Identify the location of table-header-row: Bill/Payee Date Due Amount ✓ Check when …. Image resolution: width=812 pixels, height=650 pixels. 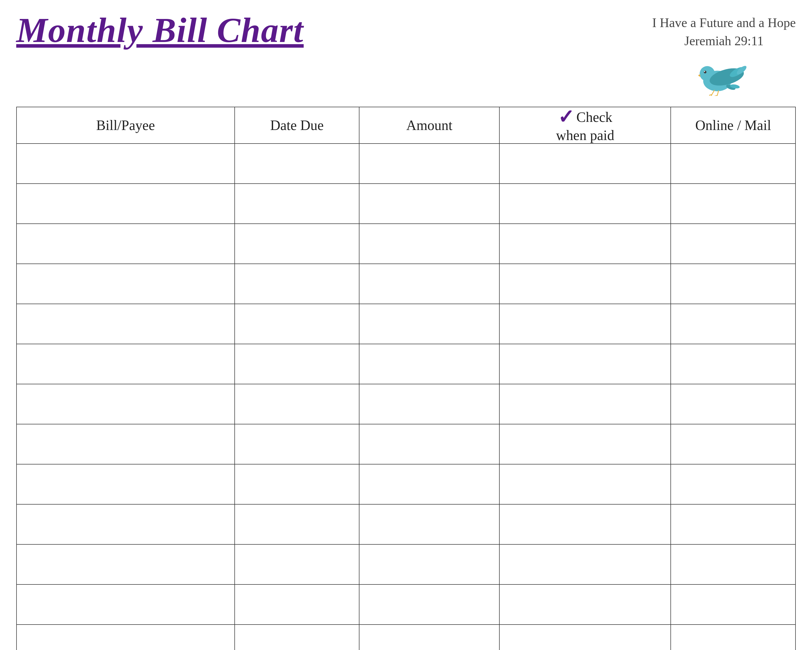
(406, 125).